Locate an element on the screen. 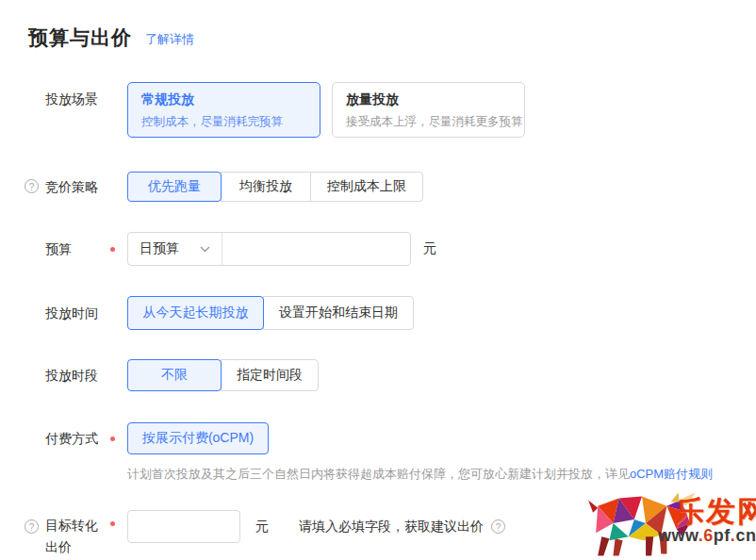 This screenshot has width=756, height=560. target-bid-unit: 元 is located at coordinates (262, 527).